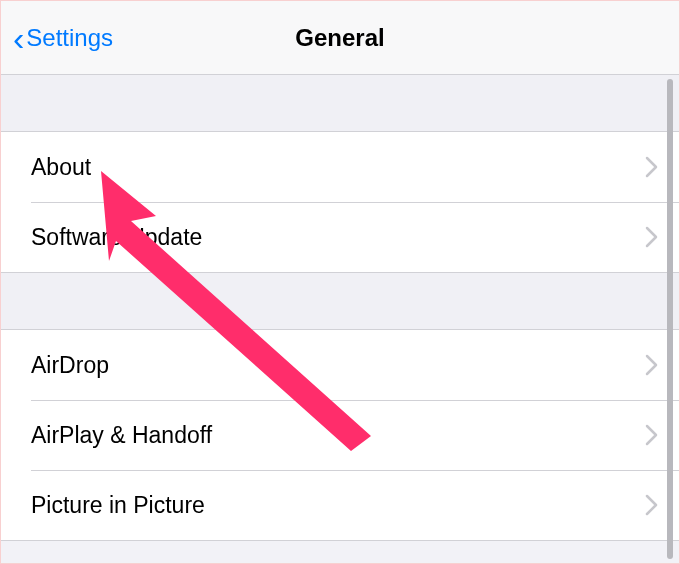 The image size is (680, 564). I want to click on picture-in-picture-row: Picture in Picture, so click(340, 505).